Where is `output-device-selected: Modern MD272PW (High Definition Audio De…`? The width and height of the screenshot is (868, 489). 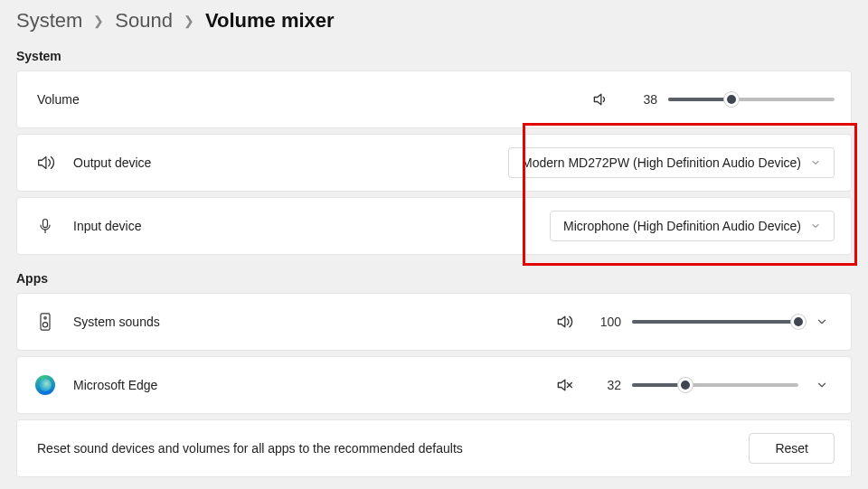 output-device-selected: Modern MD272PW (High Definition Audio De… is located at coordinates (662, 163).